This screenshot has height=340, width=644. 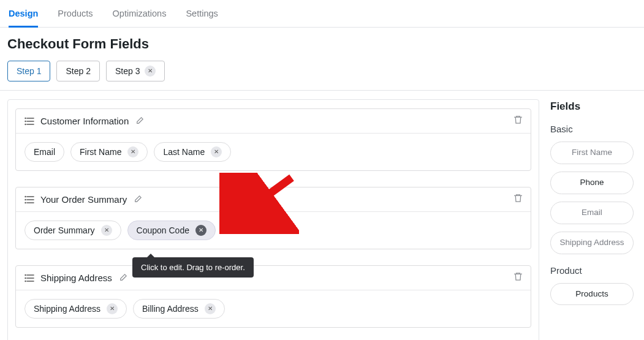 What do you see at coordinates (592, 129) in the screenshot?
I see `sidebar-group-basic: Basic` at bounding box center [592, 129].